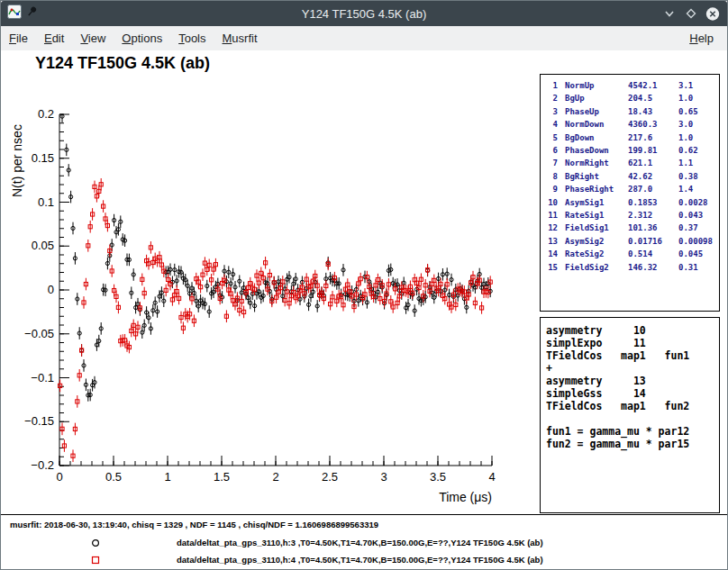 This screenshot has width=728, height=570. Describe the element at coordinates (96, 543) in the screenshot. I see `legend-circle-marker` at that location.